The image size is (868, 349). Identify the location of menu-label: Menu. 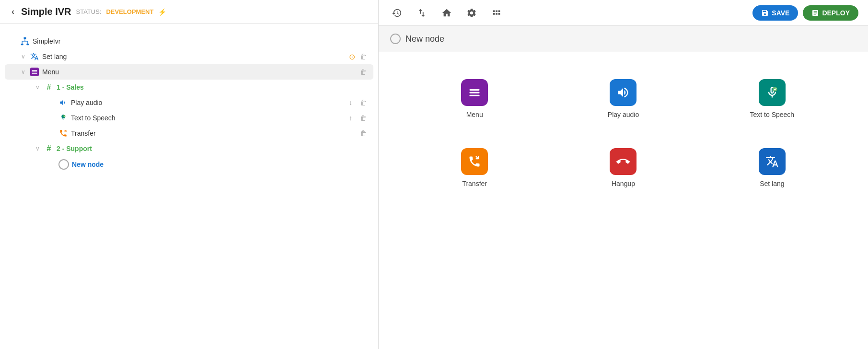
(198, 72).